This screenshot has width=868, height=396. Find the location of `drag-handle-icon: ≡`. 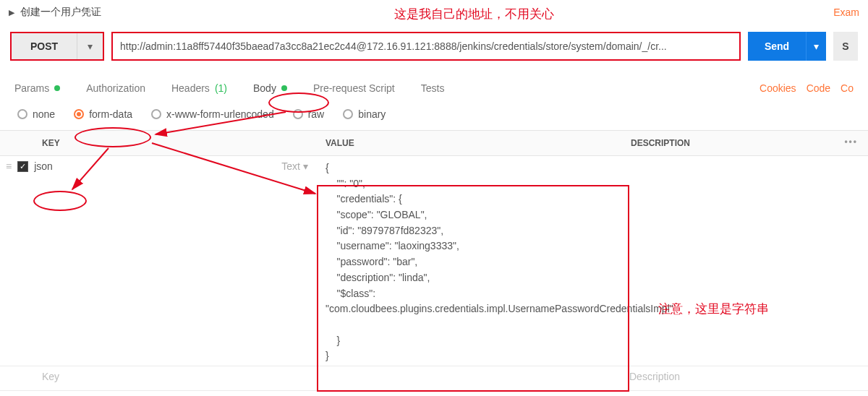

drag-handle-icon: ≡ is located at coordinates (9, 166).